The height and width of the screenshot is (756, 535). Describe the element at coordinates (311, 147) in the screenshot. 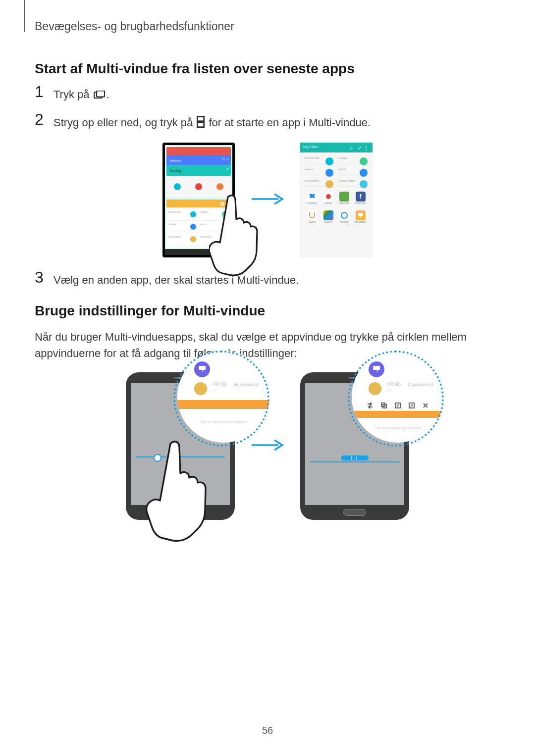

I see `panel-header-title: My Files` at that location.